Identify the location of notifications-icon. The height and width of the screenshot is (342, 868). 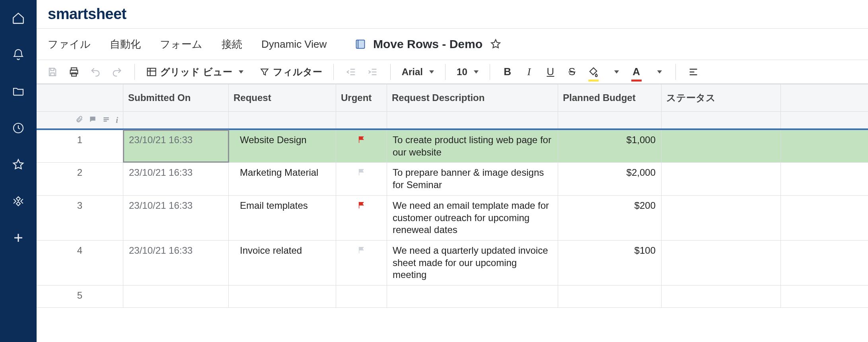
(18, 55).